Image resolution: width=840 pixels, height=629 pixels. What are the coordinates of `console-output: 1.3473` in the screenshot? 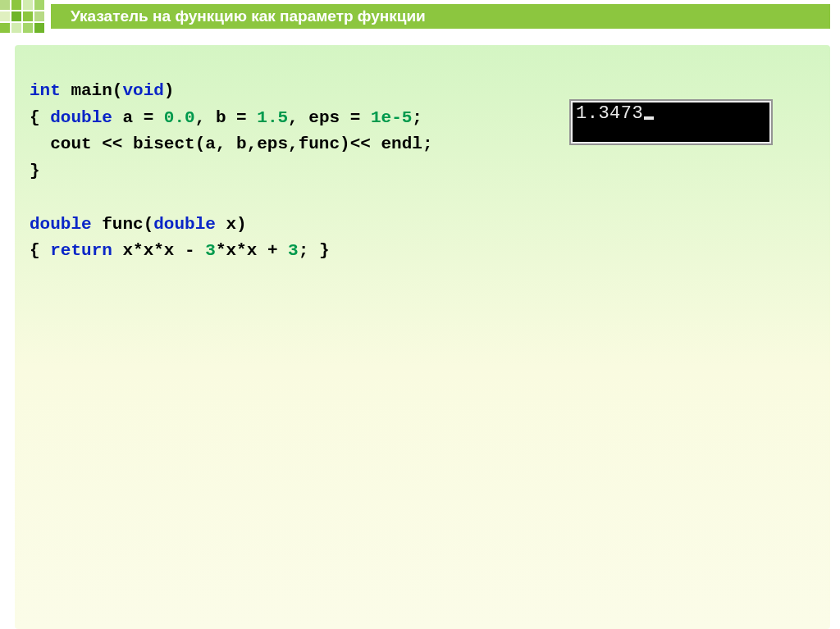 It's located at (671, 122).